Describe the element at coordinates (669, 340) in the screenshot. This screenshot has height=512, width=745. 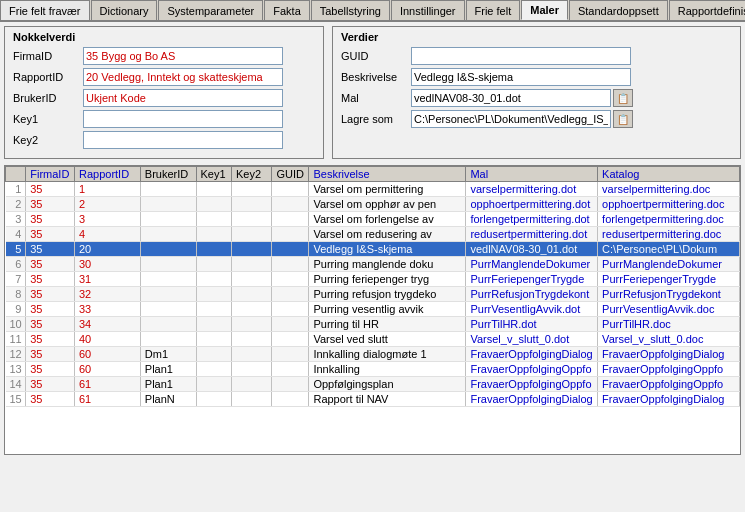
I see `table-cell: Varsel_v_slutt_0.doc` at that location.